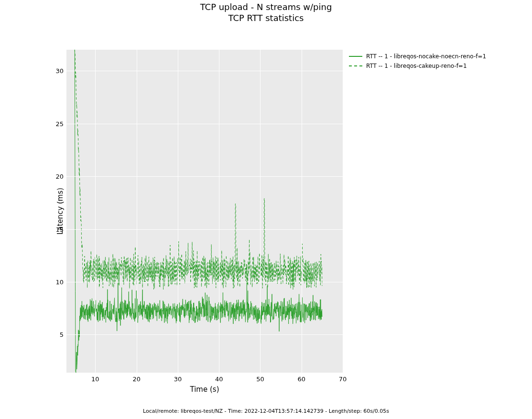 The height and width of the screenshot is (419, 532). What do you see at coordinates (58, 123) in the screenshot?
I see `y-tick-label: 25` at bounding box center [58, 123].